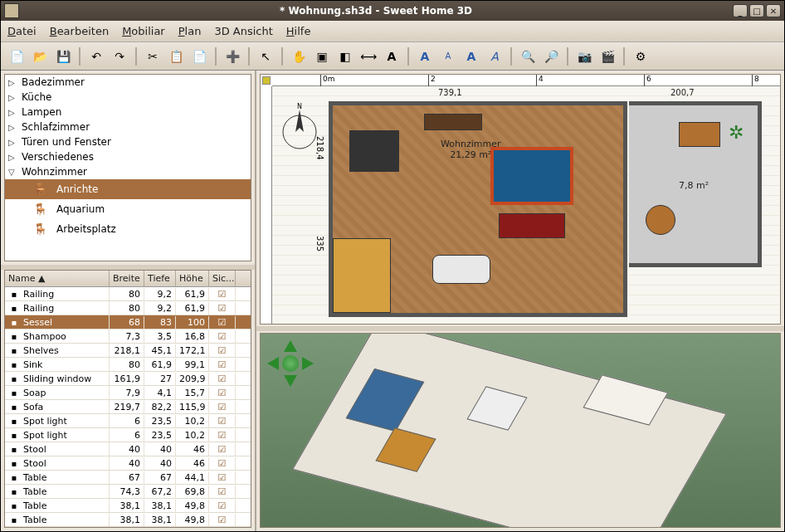 The height and width of the screenshot is (532, 785). I want to click on menu-hilfe: Hilfe, so click(299, 32).